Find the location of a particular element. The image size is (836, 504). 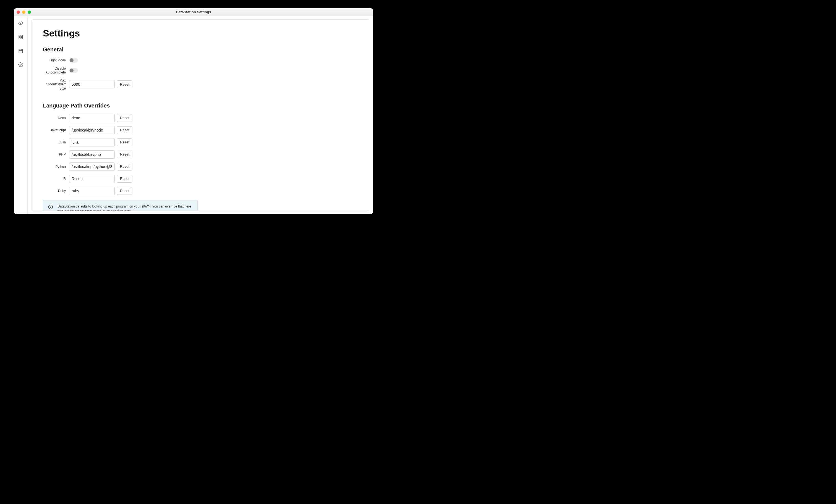

sidebar-item-settings is located at coordinates (21, 65).